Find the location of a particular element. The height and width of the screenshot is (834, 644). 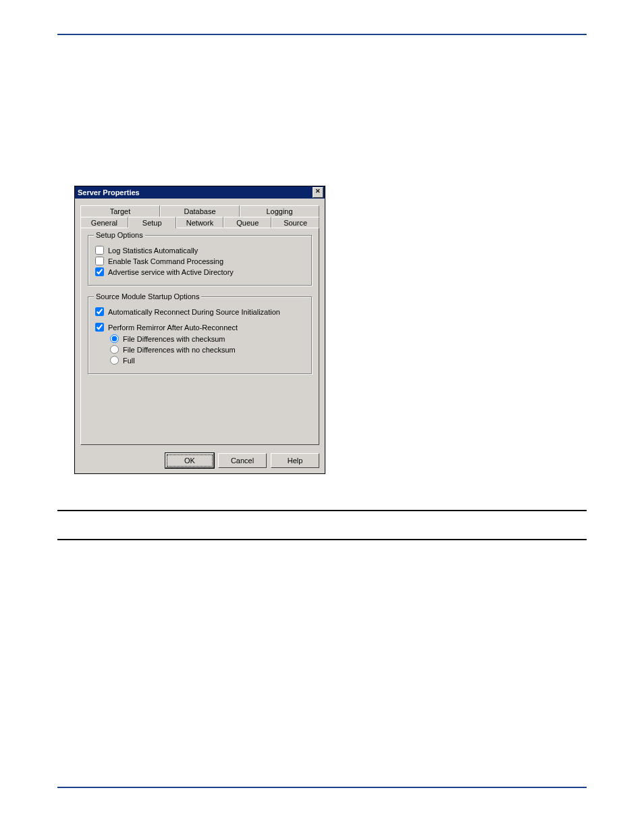

group-title: Setup Options is located at coordinates (119, 235).